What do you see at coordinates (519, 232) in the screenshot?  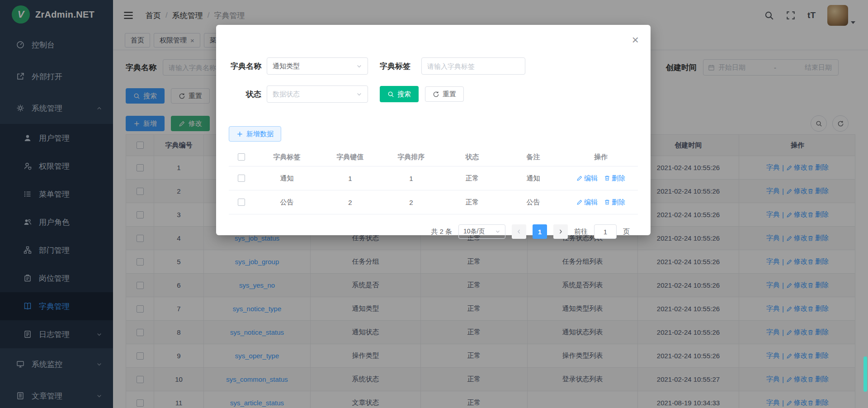 I see `chevron-left-icon` at bounding box center [519, 232].